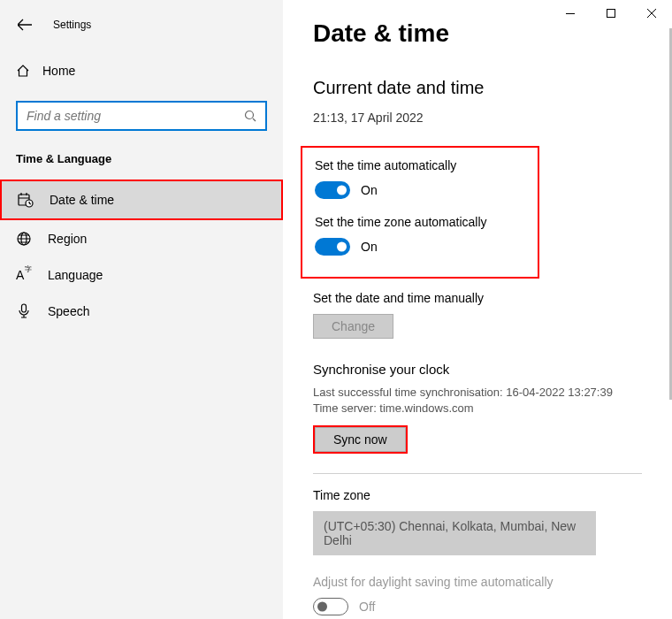 This screenshot has height=619, width=672. Describe the element at coordinates (570, 13) in the screenshot. I see `minimize-button` at that location.